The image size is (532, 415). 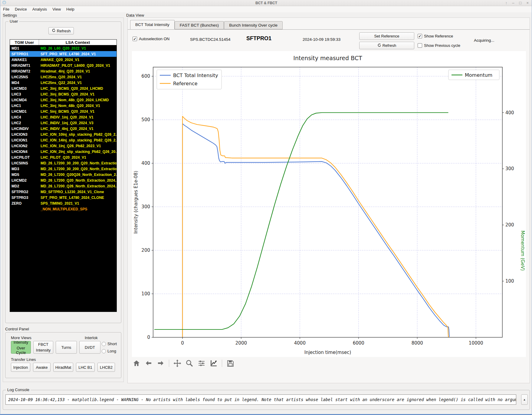 I want to click on table-row: HIRADMT1HIRADMAT_PILOT_L8400_Q20_2024_V1, so click(x=63, y=65).